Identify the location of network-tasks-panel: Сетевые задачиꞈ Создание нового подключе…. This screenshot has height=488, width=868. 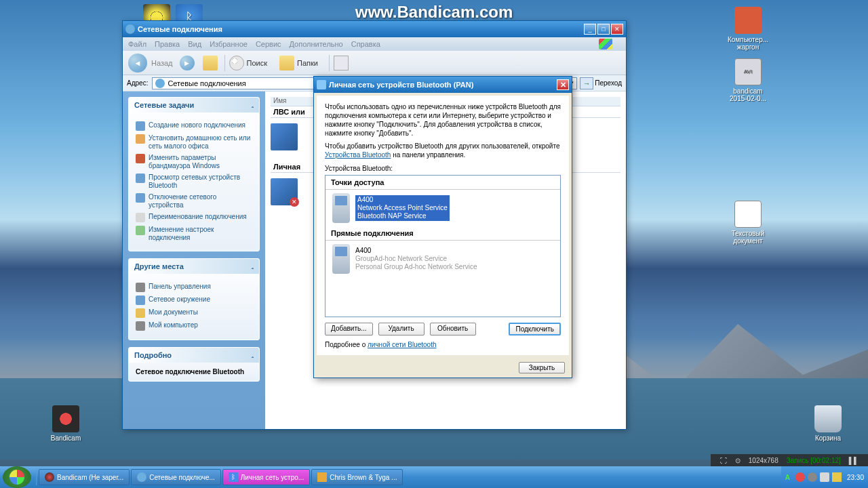
(194, 174).